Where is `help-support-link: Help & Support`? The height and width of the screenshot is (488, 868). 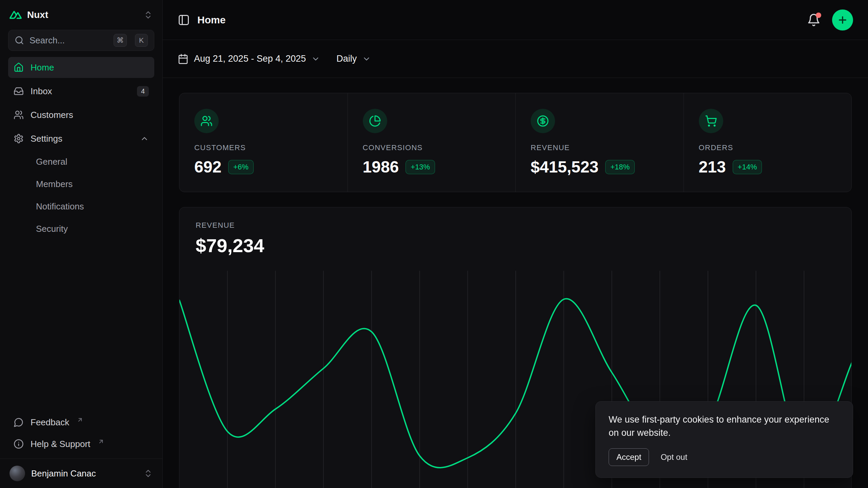
help-support-link: Help & Support is located at coordinates (81, 444).